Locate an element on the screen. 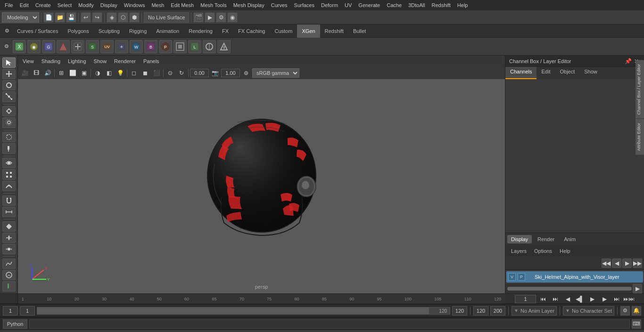  vp-cycle-btn: ↻ is located at coordinates (182, 73).